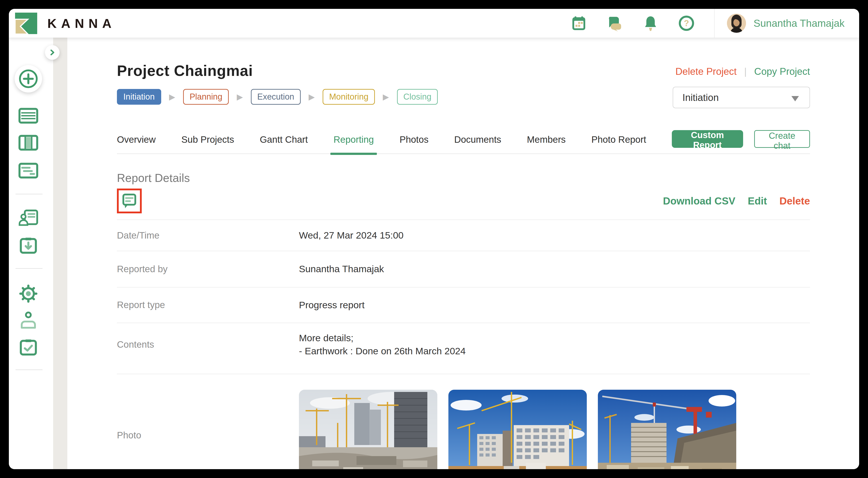  What do you see at coordinates (60, 253) in the screenshot?
I see `sidebar-collapse-strip` at bounding box center [60, 253].